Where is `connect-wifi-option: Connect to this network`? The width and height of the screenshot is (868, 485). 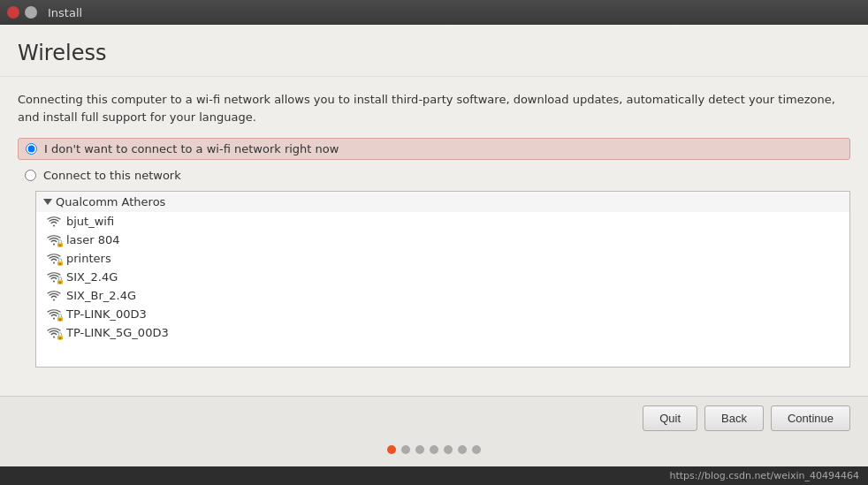 connect-wifi-option: Connect to this network is located at coordinates (434, 175).